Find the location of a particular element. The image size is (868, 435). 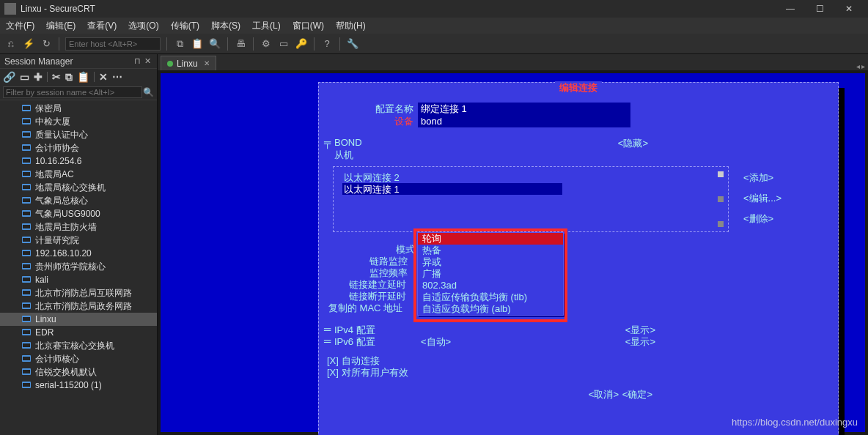

session-item: 地震局核心交换机 is located at coordinates (78, 187).